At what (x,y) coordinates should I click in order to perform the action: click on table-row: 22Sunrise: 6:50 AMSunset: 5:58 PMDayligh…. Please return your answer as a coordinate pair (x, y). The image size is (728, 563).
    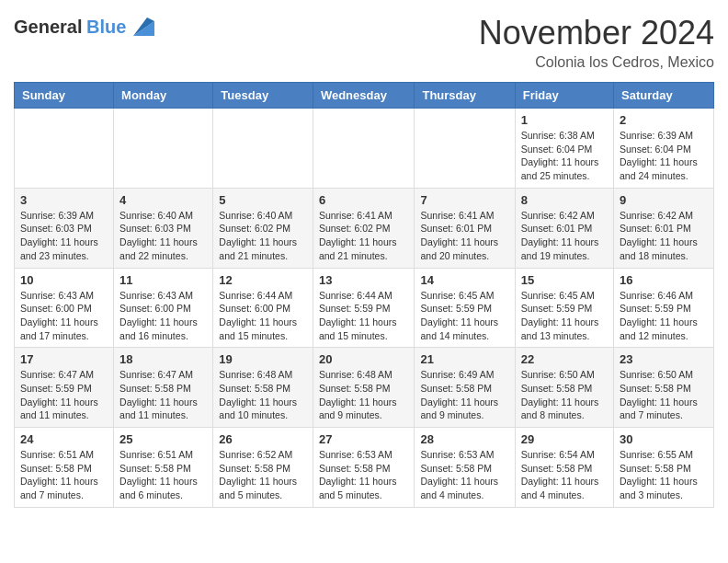
    Looking at the image, I should click on (564, 388).